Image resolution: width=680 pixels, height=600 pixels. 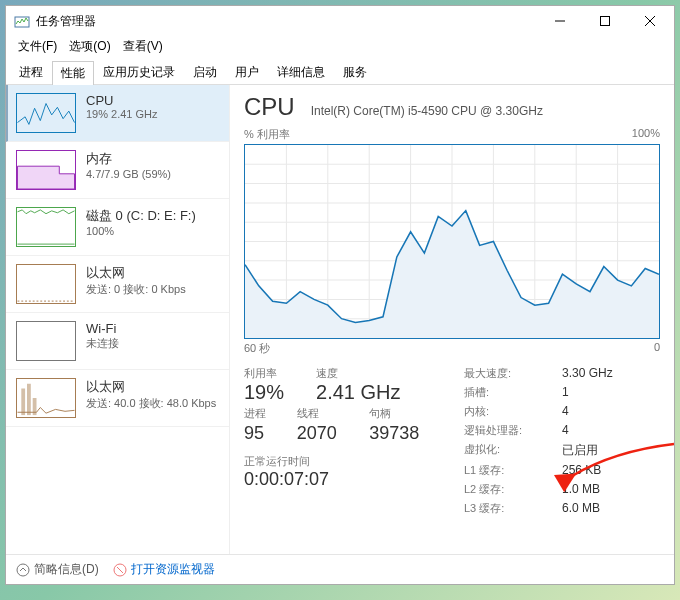 What do you see at coordinates (270, 107) in the screenshot?
I see `page-title: CPU` at bounding box center [270, 107].